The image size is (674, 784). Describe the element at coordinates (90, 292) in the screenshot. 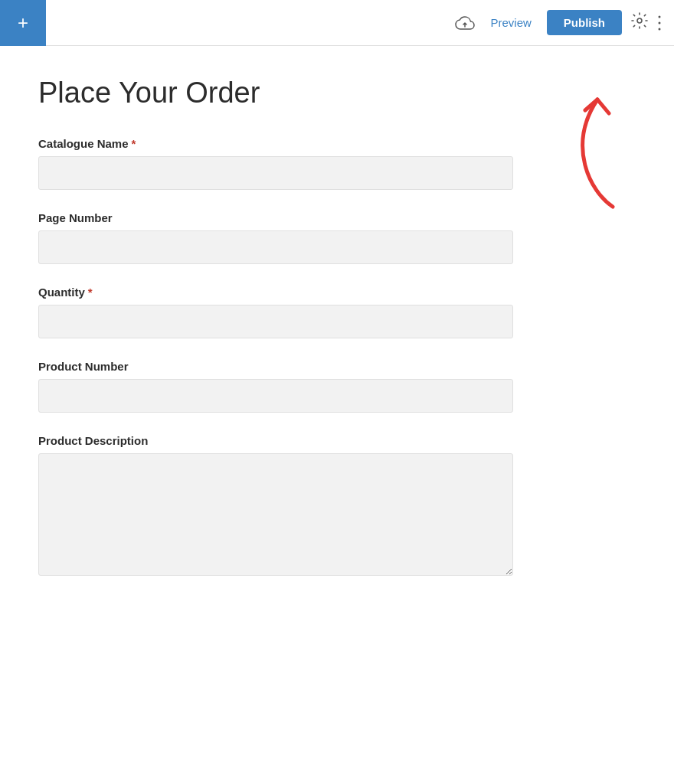

I see `quantity-required: *` at that location.